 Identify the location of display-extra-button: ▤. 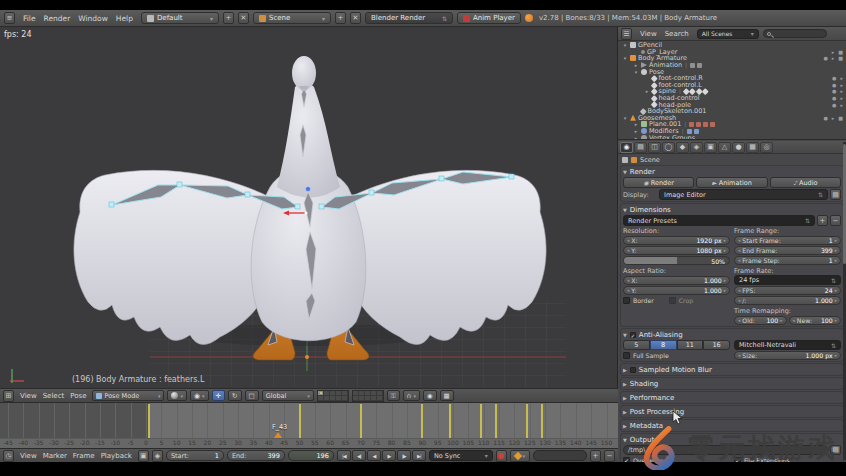
(836, 194).